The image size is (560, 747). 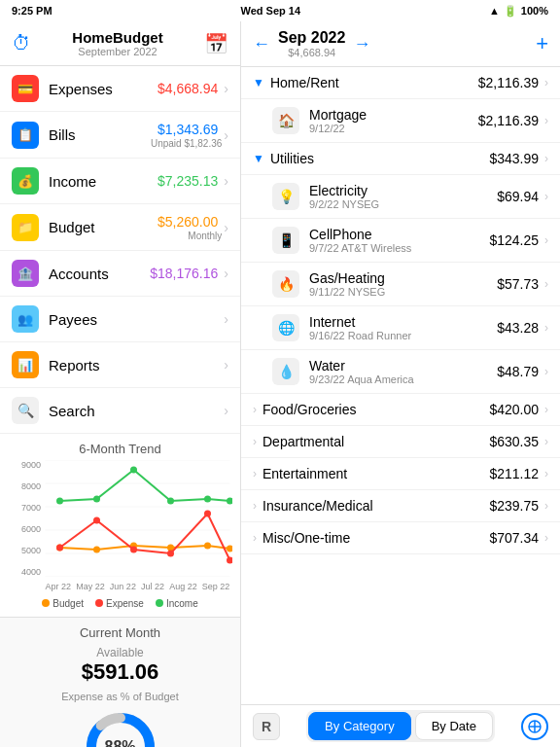 I want to click on dept-chevron: ›, so click(x=255, y=442).